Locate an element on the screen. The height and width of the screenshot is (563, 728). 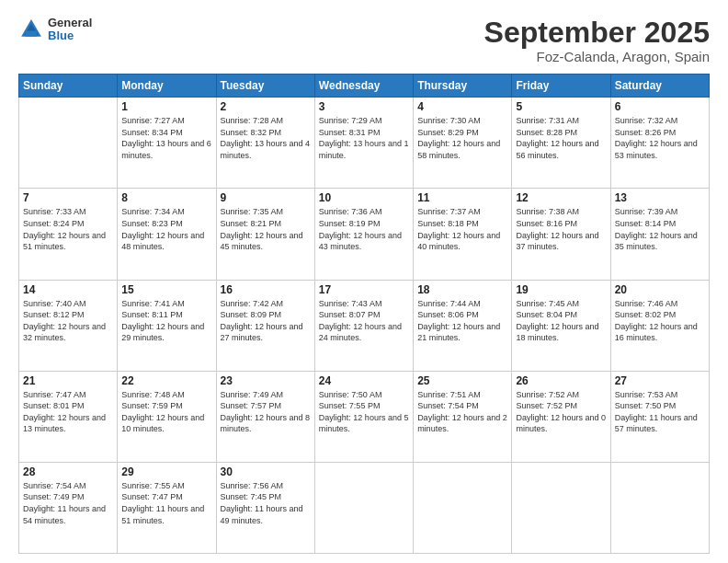
calendar-cell: 3Sunrise: 7:29 AMSunset: 8:31 PMDaylight… is located at coordinates (364, 144).